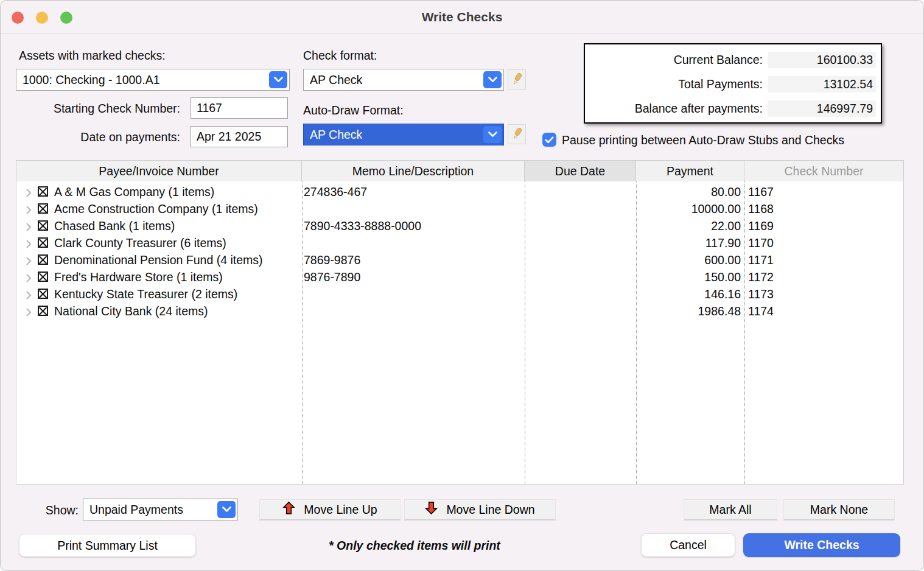  What do you see at coordinates (404, 135) in the screenshot?
I see `autodraw-format-select: AP Check` at bounding box center [404, 135].